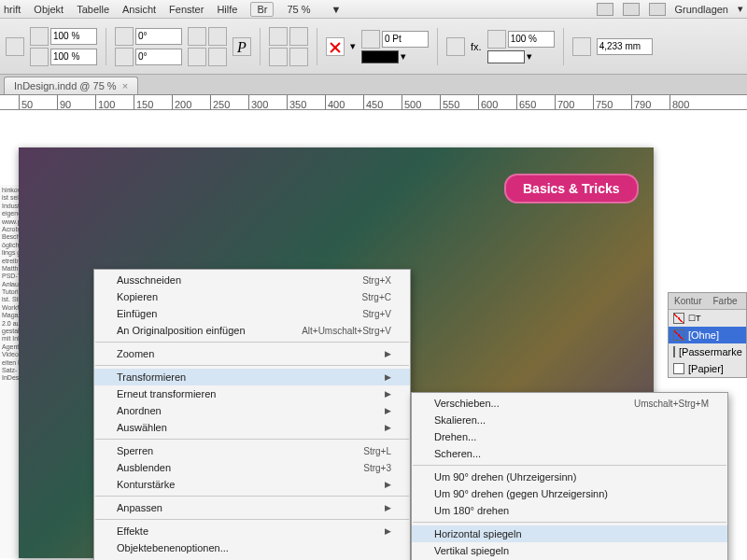  Describe the element at coordinates (674, 352) in the screenshot. I see `swatch-registration-sw` at that location.